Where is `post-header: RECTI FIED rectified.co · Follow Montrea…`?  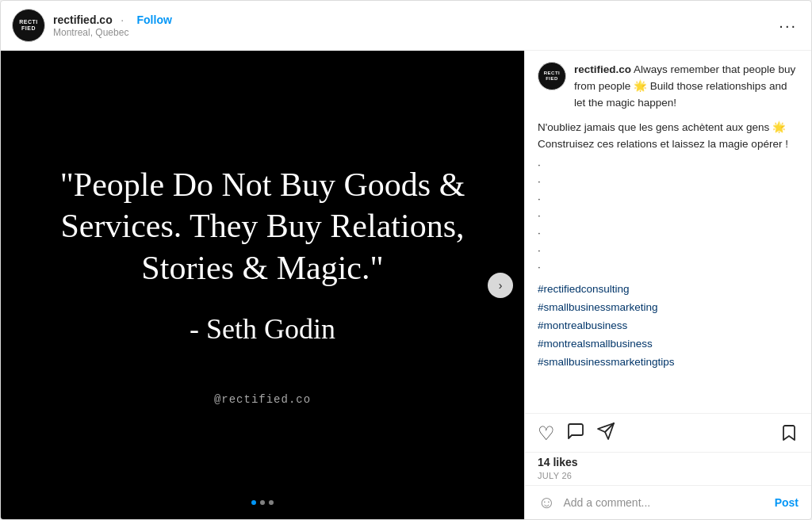
post-header: RECTI FIED rectified.co · Follow Montrea… is located at coordinates (406, 25).